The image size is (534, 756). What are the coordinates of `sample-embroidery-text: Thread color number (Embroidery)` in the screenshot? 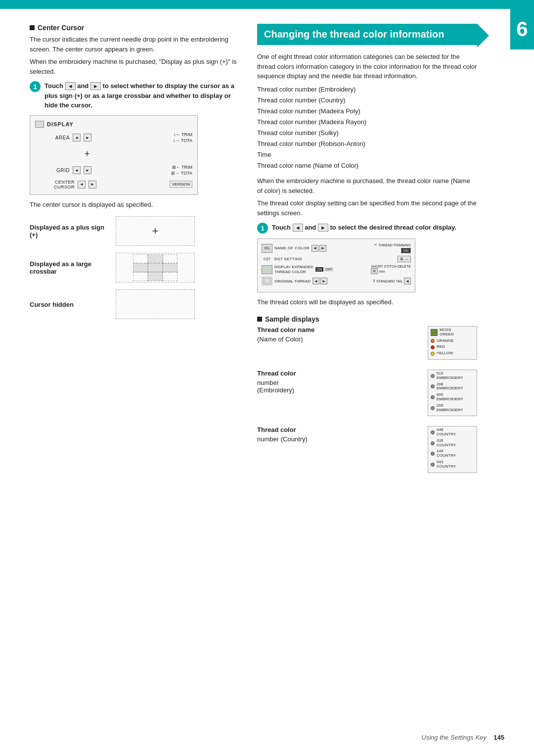 It's located at (338, 382).